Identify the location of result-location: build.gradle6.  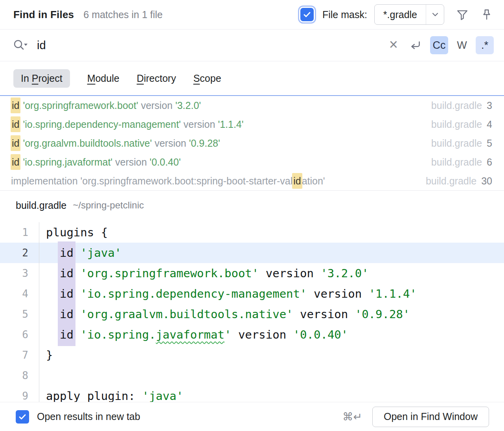
(462, 162).